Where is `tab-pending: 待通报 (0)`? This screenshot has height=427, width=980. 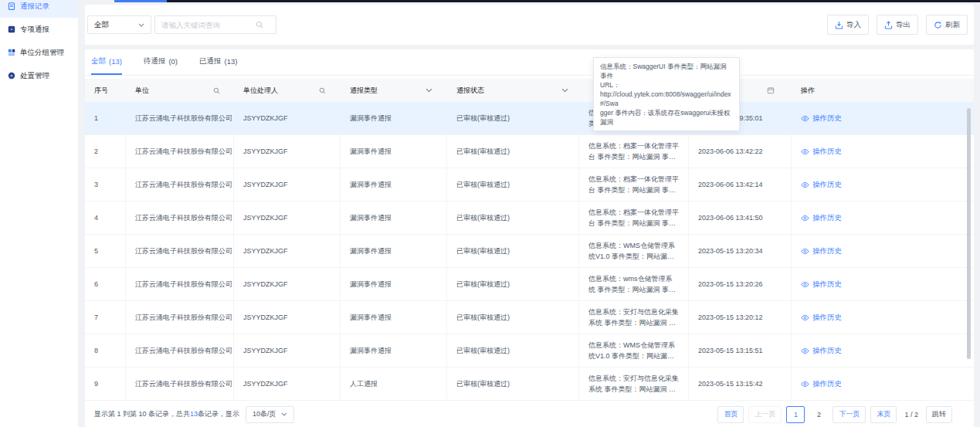 tab-pending: 待通报 (0) is located at coordinates (161, 62).